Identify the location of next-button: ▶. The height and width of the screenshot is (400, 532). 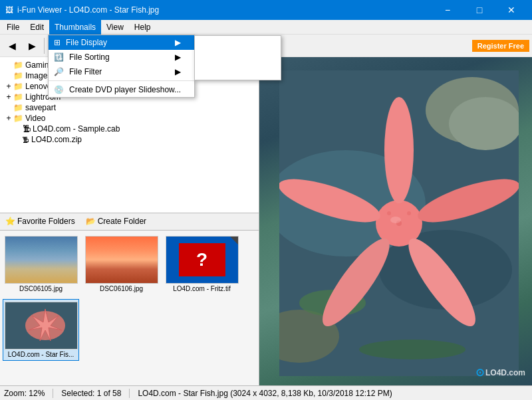
(32, 46).